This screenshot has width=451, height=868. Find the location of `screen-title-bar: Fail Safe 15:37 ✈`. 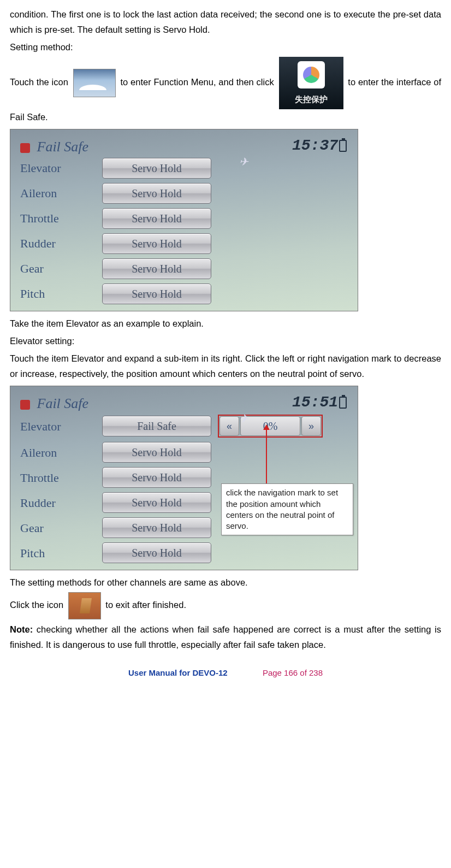

screen-title-bar: Fail Safe 15:37 ✈ is located at coordinates (184, 143).